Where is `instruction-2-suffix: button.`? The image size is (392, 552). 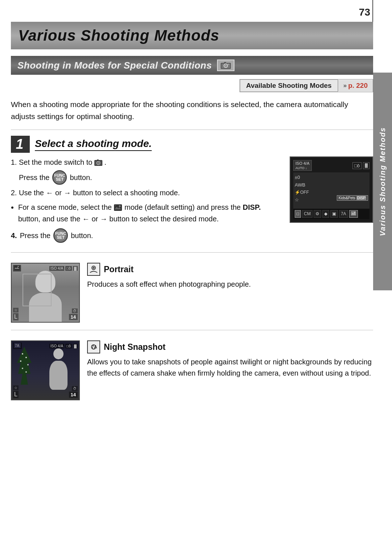
instruction-2-suffix: button. is located at coordinates (81, 177).